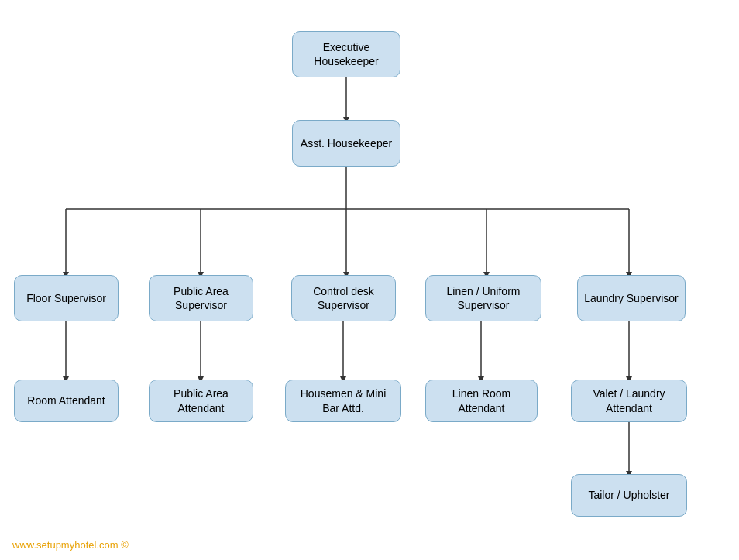  Describe the element at coordinates (67, 298) in the screenshot. I see `node-floor-supervisor: Floor Supervisor` at that location.